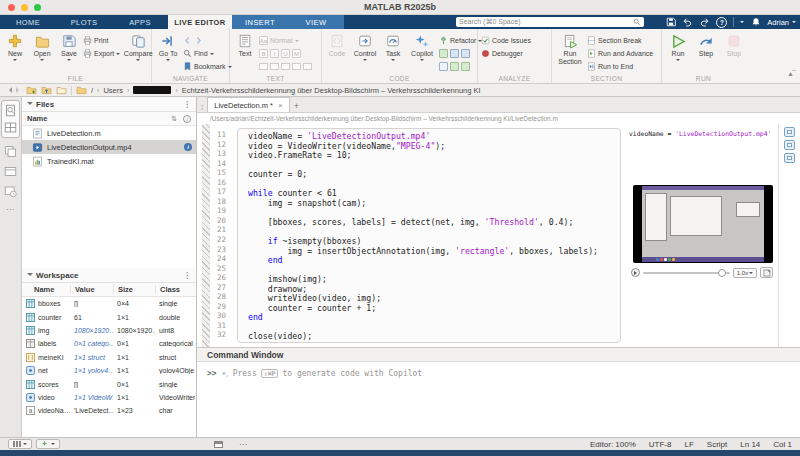 The height and width of the screenshot is (456, 800). Describe the element at coordinates (460, 40) in the screenshot. I see `refactor-button: Refactor` at that location.